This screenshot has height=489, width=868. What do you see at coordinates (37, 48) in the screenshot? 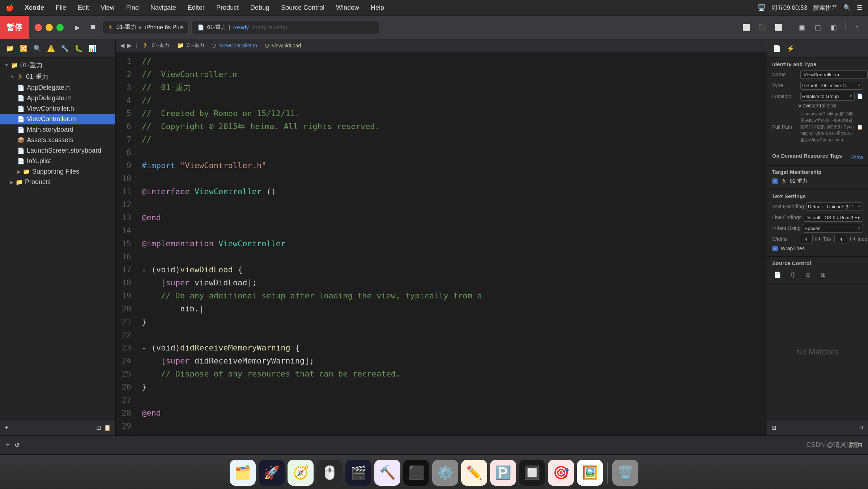
I see `symbol-icon: 🔍` at bounding box center [37, 48].